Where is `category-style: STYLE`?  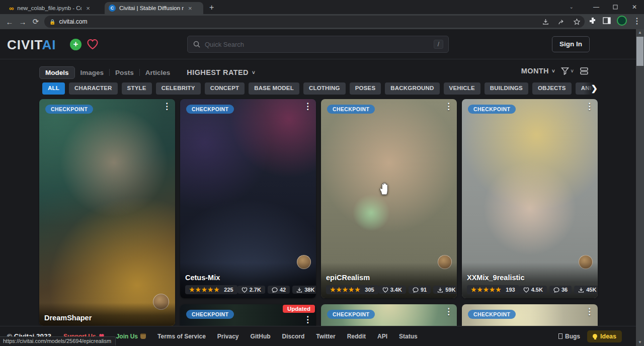 category-style: STYLE is located at coordinates (137, 89).